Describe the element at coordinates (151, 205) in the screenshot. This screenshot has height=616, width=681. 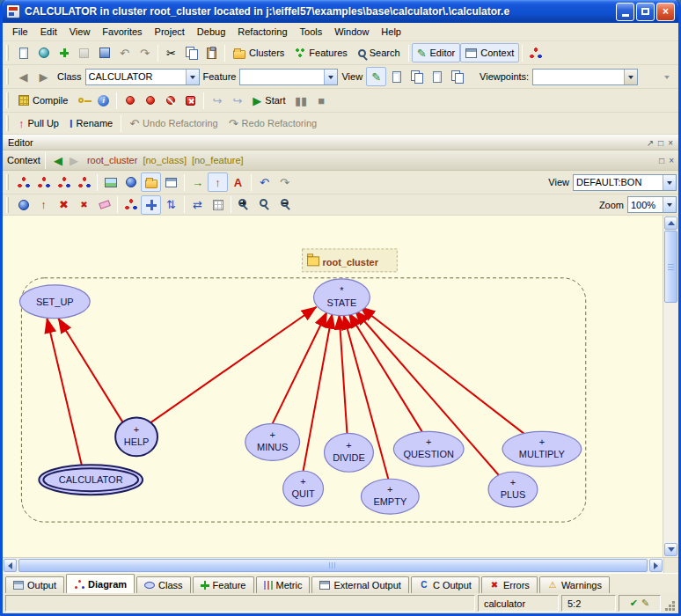
I see `force-layout-button` at that location.